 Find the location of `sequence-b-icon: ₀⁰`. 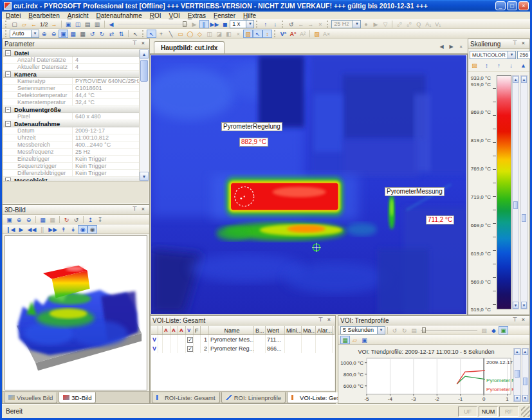

sequence-b-icon: ₀⁰ is located at coordinates (409, 24).